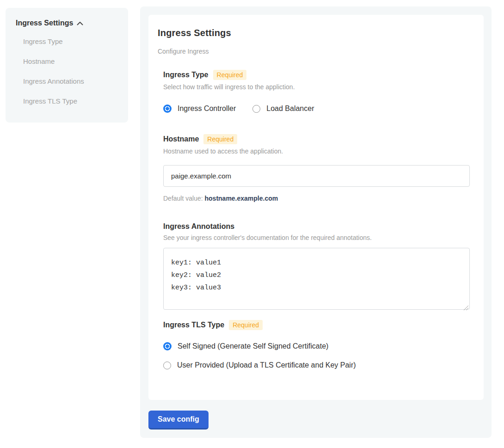  Describe the element at coordinates (316, 87) in the screenshot. I see `ingress-type-help: Select how traffic will ingress to the a…` at that location.